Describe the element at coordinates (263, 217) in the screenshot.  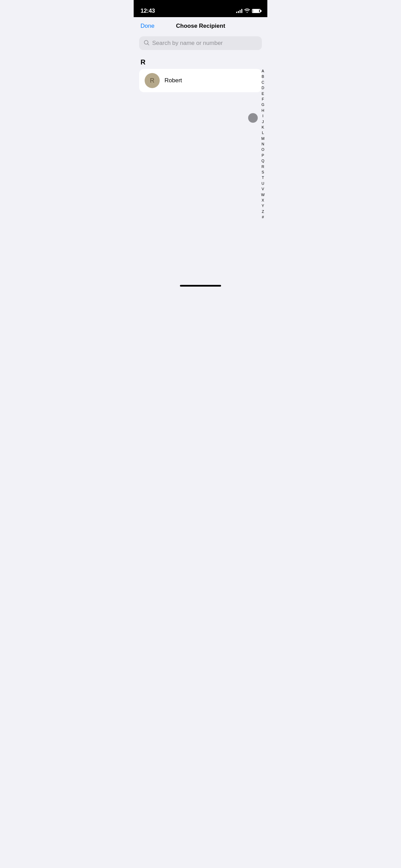
I see `alpha-hash: #` at that location.